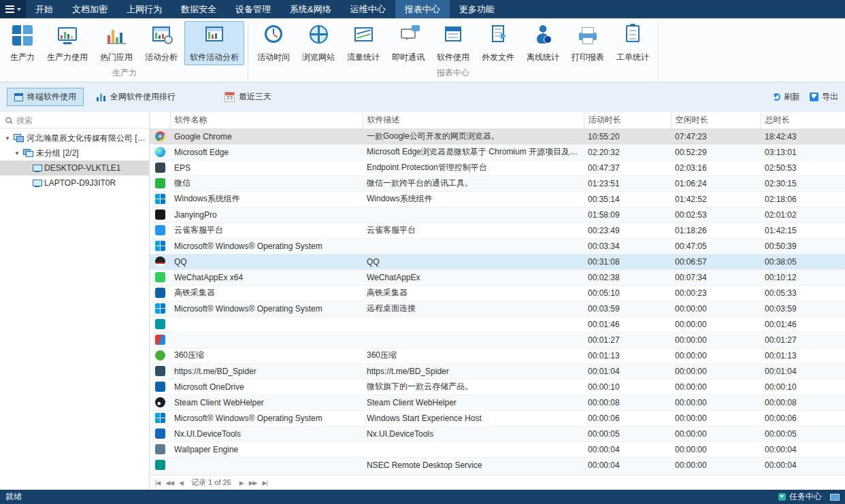 This screenshot has width=845, height=504. Describe the element at coordinates (75, 153) in the screenshot. I see `tree-item: ▾ 未分组 [2/2]` at that location.